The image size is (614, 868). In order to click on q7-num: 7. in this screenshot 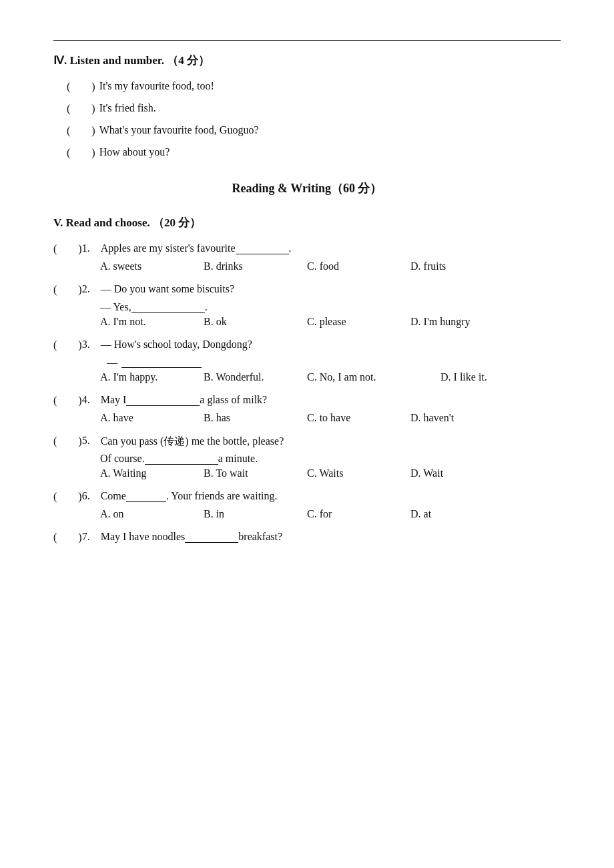, I will do `click(91, 537)`.